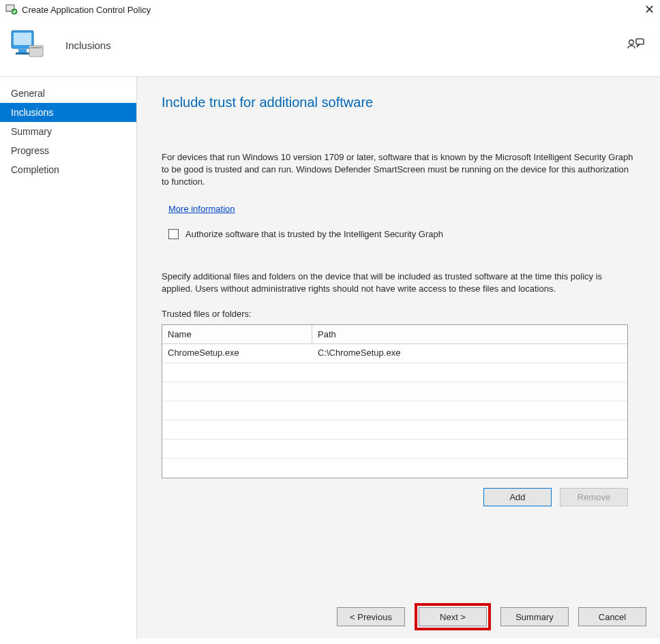 This screenshot has width=660, height=644. I want to click on window-titlebar: Create Application Control Policy ✕, so click(330, 10).